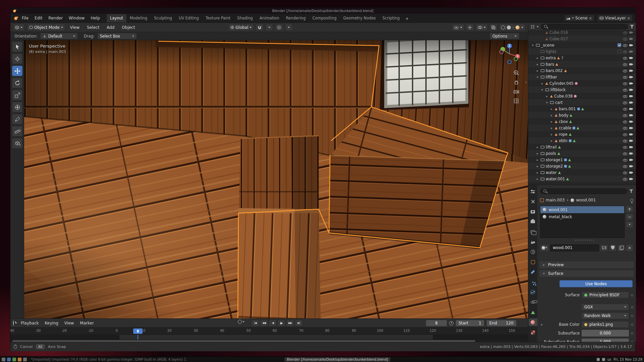  I want to click on snap-settings-dropdown, so click(269, 27).